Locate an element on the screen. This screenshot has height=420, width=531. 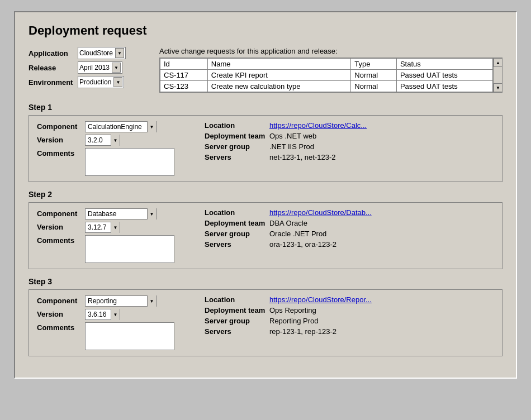
version-value-1: 3.2.0 is located at coordinates (98, 140).